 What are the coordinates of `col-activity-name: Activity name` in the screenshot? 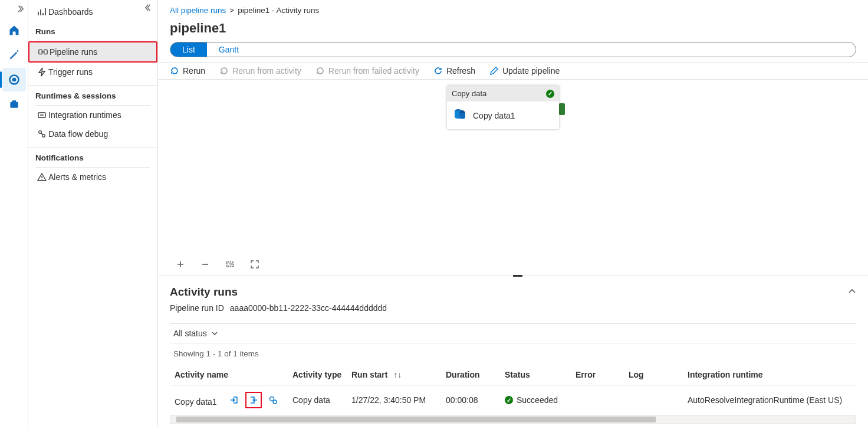 It's located at (229, 375).